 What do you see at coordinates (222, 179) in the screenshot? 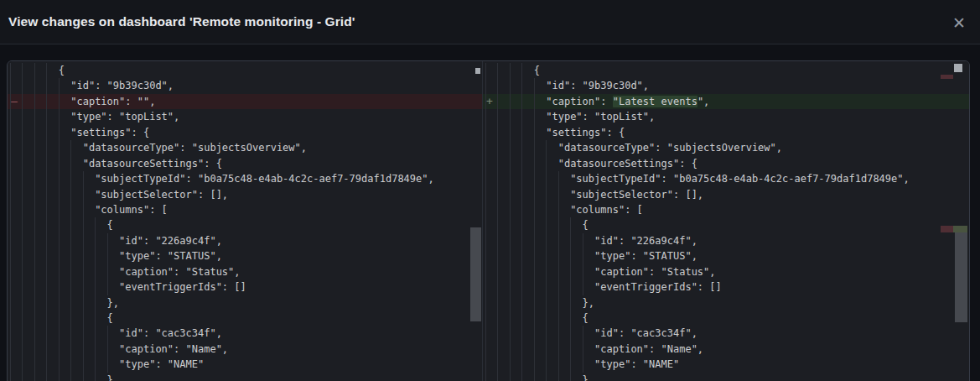
I see `code-text: "subjectTypeId": "b0a75c48-e4ab-4c2c-aef…` at bounding box center [222, 179].